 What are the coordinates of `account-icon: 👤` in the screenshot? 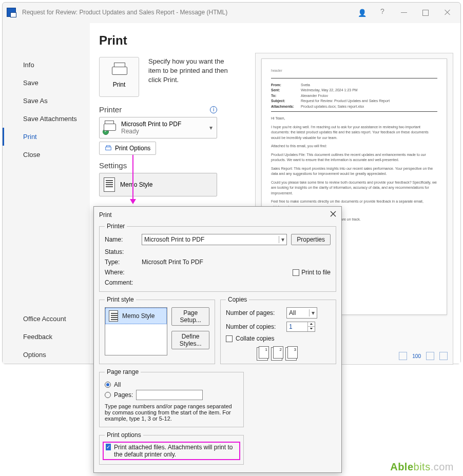 It's located at (361, 12).